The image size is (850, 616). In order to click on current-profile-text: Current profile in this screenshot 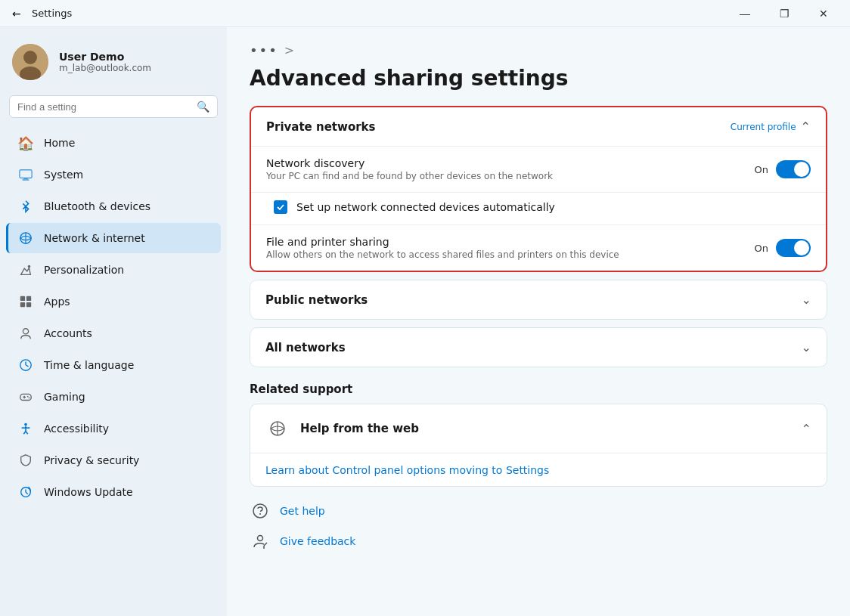, I will do `click(764, 127)`.